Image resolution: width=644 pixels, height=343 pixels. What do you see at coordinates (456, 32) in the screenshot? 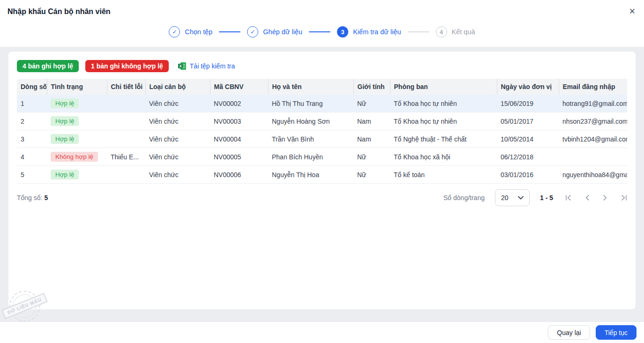
I see `step-result: 4 Kết quả` at bounding box center [456, 32].